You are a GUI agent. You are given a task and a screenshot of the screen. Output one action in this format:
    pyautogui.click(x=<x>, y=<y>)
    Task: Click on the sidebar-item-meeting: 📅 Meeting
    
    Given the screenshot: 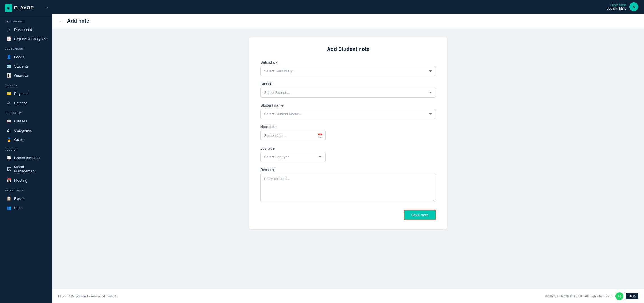 What is the action you would take?
    pyautogui.click(x=26, y=180)
    